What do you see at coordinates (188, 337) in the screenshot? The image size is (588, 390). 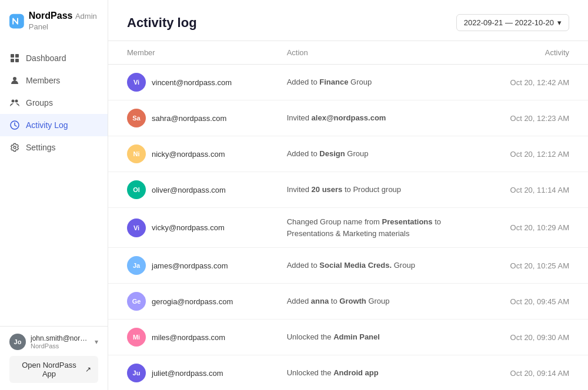 I see `member-email: miles@nordpass.com` at bounding box center [188, 337].